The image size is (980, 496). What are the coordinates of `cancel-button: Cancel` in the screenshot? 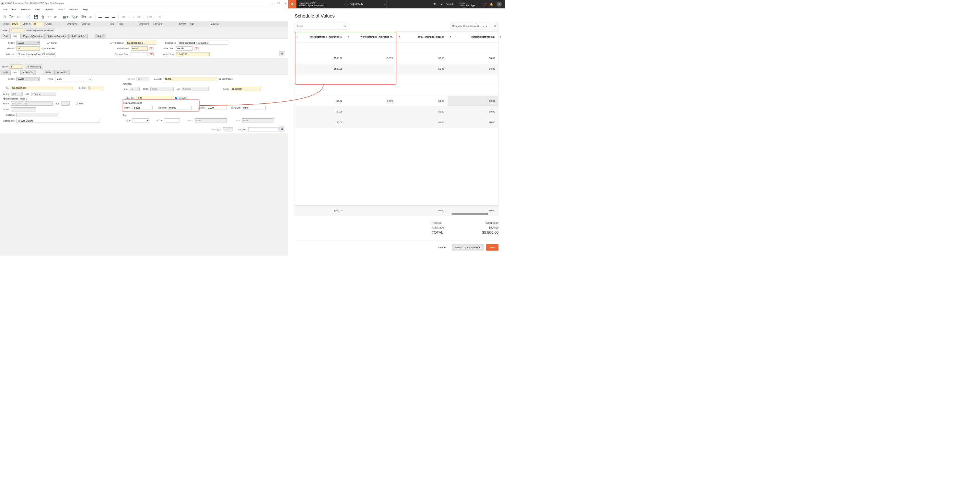 It's located at (442, 247).